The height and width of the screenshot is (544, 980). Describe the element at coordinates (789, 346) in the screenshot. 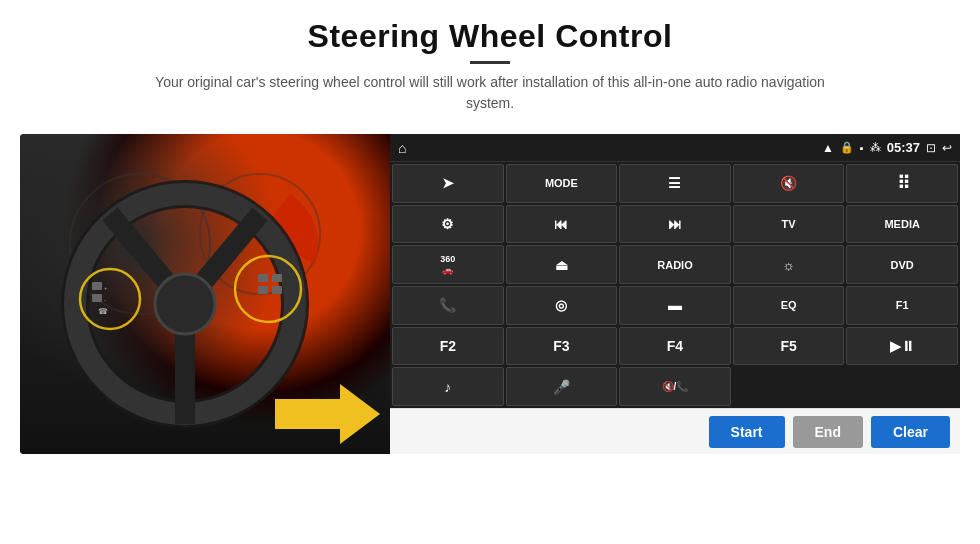

I see `f5-btn: F5` at that location.